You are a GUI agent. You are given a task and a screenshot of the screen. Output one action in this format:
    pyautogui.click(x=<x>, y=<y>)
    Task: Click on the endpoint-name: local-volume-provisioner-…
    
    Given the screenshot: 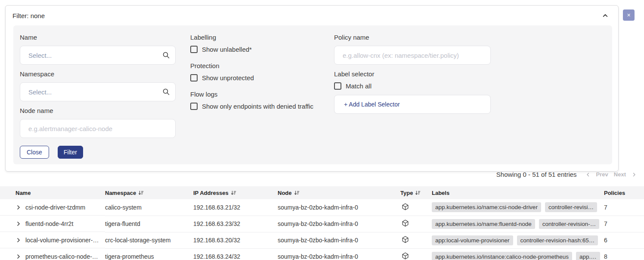 What is the action you would take?
    pyautogui.click(x=62, y=240)
    